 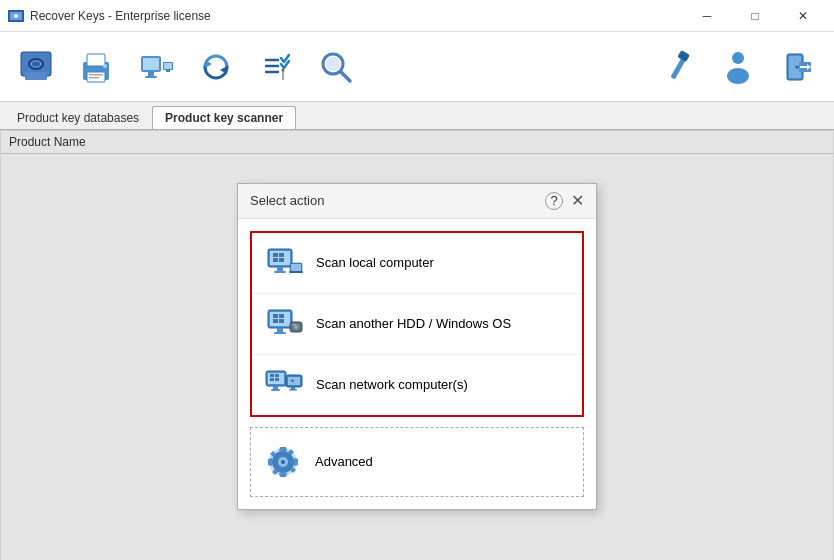 What do you see at coordinates (417, 67) in the screenshot?
I see `toolbar` at bounding box center [417, 67].